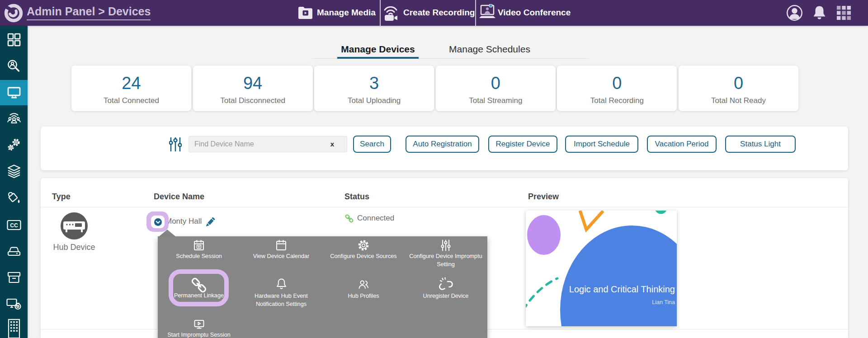 This screenshot has width=868, height=338. I want to click on svg-text: CC, so click(14, 225).